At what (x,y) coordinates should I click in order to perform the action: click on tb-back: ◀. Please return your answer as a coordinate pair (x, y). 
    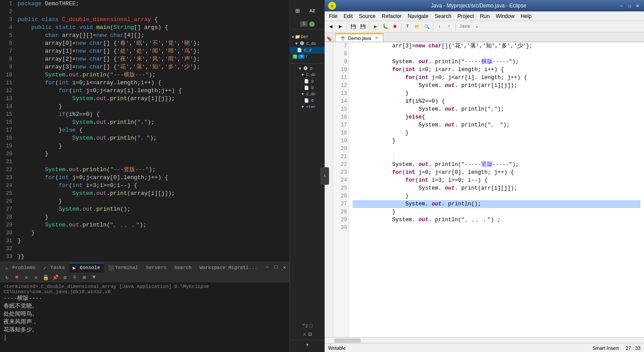
    Looking at the image, I should click on (331, 27).